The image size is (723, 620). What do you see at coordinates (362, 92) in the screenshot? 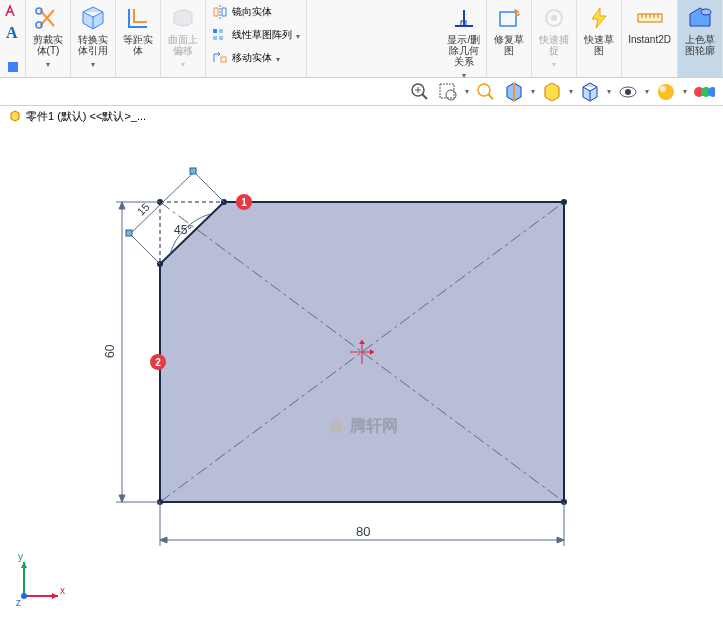
I see `secondary-toolbar: ▾ ▾ ▾ ▾ ▾ ▾` at bounding box center [362, 92].